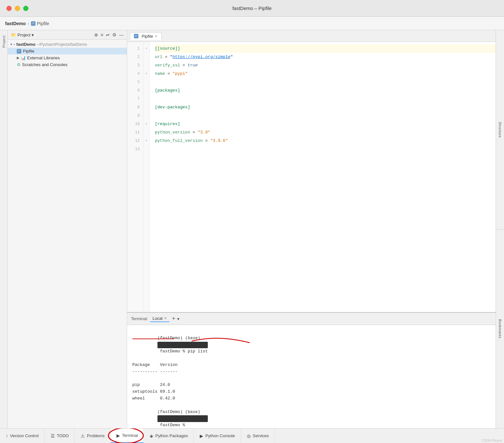 The width and height of the screenshot is (504, 443). Describe the element at coordinates (23, 58) in the screenshot. I see `chart-icon: 📊` at that location.